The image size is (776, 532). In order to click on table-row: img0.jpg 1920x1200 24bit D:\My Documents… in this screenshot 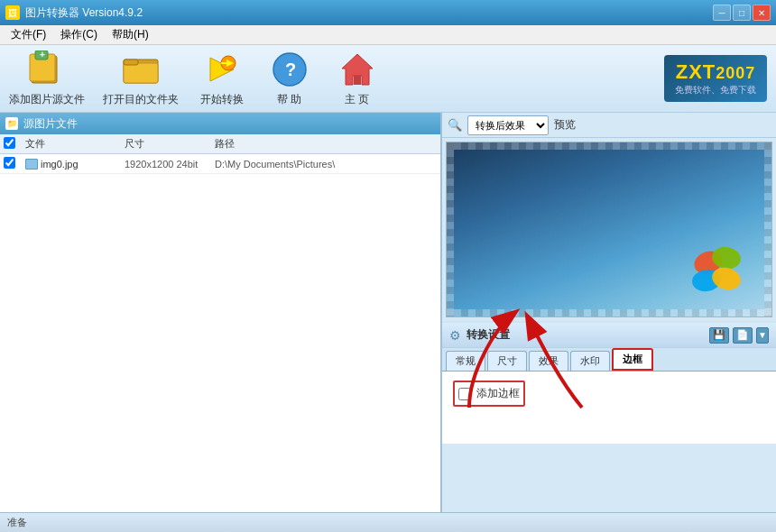, I will do `click(220, 164)`.